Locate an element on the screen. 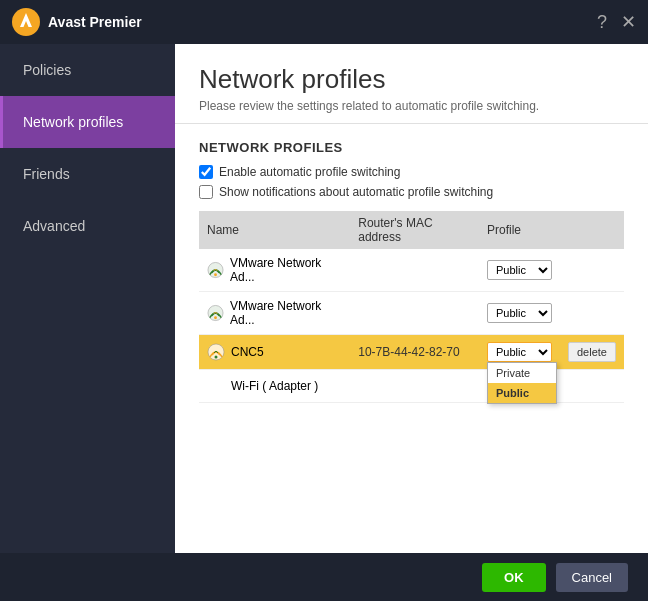 The width and height of the screenshot is (648, 601). page-title: Network profiles is located at coordinates (412, 80).